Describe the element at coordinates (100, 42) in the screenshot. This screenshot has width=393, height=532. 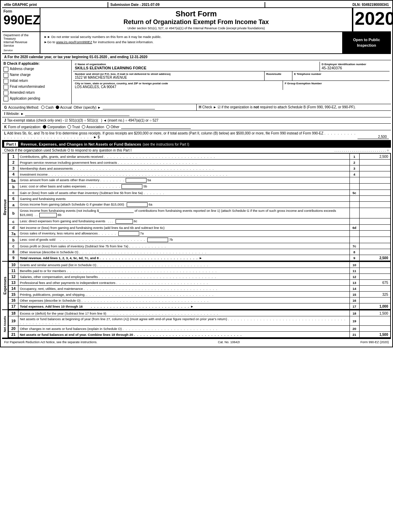
I see `go-to-text: Go to www.irs.gov/Form990EZ for instruct…` at that location.